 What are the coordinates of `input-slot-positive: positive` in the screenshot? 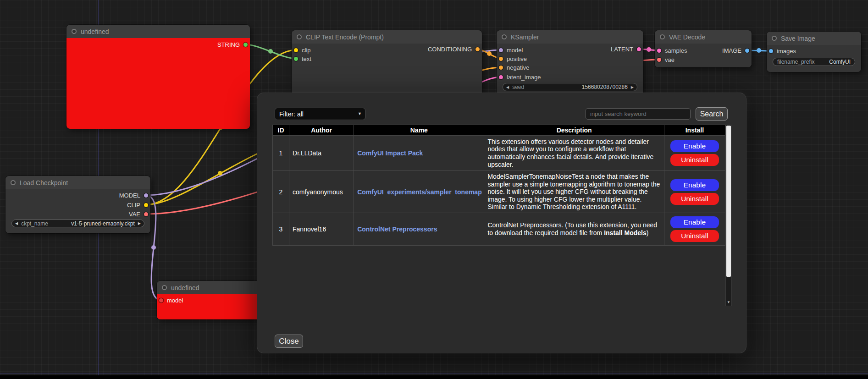 It's located at (513, 59).